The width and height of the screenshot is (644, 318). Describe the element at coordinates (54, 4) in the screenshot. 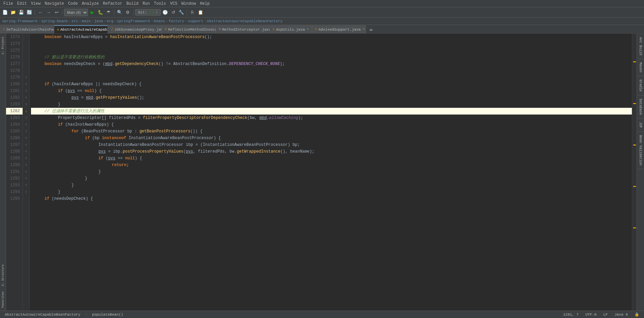

I see `menu-navigate: Navigate` at that location.